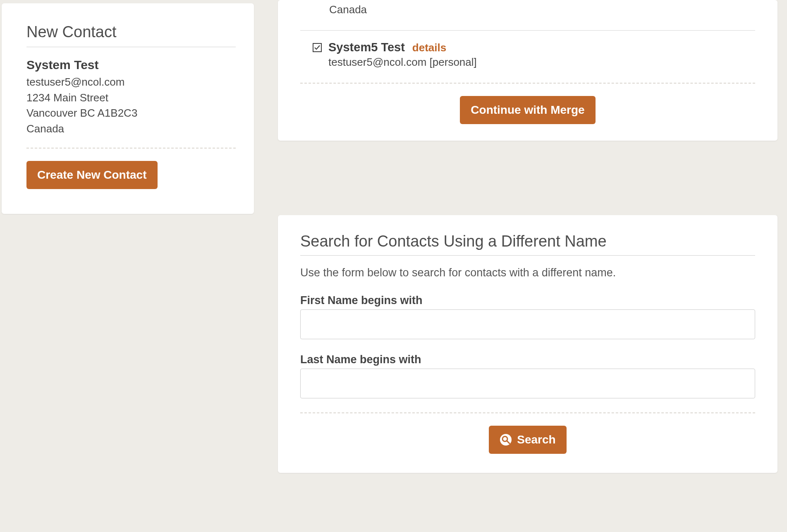 Image resolution: width=787 pixels, height=532 pixels. What do you see at coordinates (506, 440) in the screenshot?
I see `search-icon` at bounding box center [506, 440].